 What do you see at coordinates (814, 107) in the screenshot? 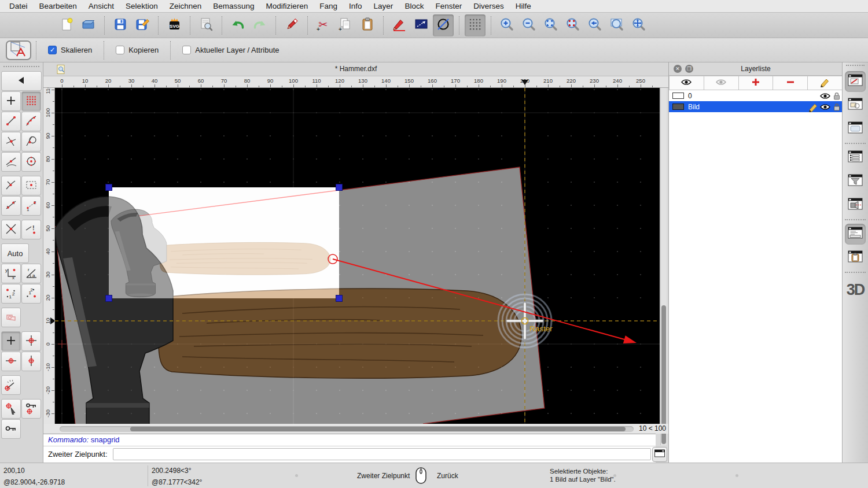
I see `edit-layer-icon` at bounding box center [814, 107].